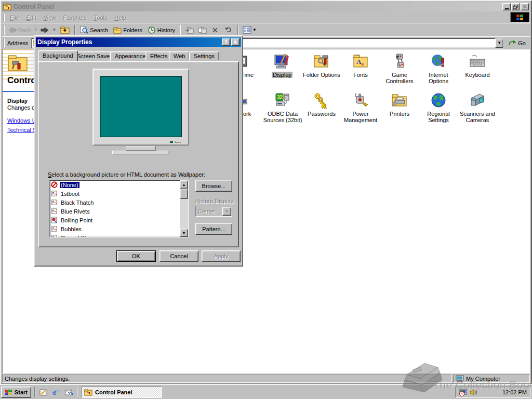 The height and width of the screenshot is (399, 532). I want to click on dialog-titlebar: Display Properties ? ×, so click(138, 42).